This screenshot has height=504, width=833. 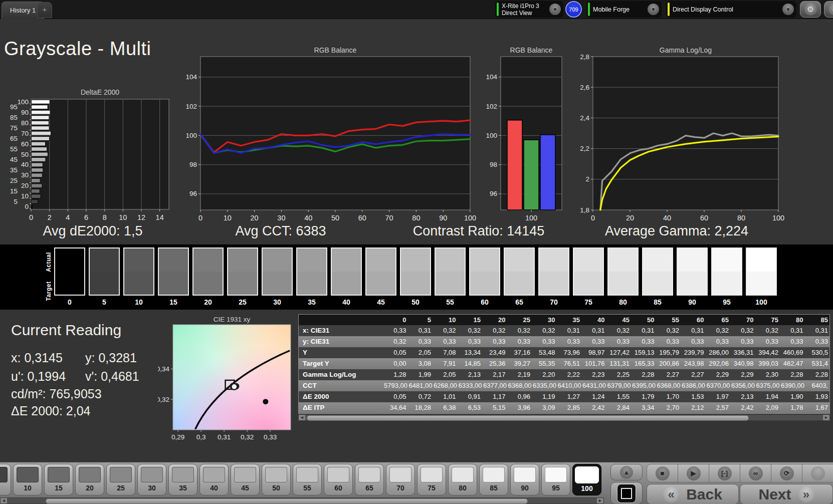 I want to click on patch-button-80: 80, so click(x=463, y=480).